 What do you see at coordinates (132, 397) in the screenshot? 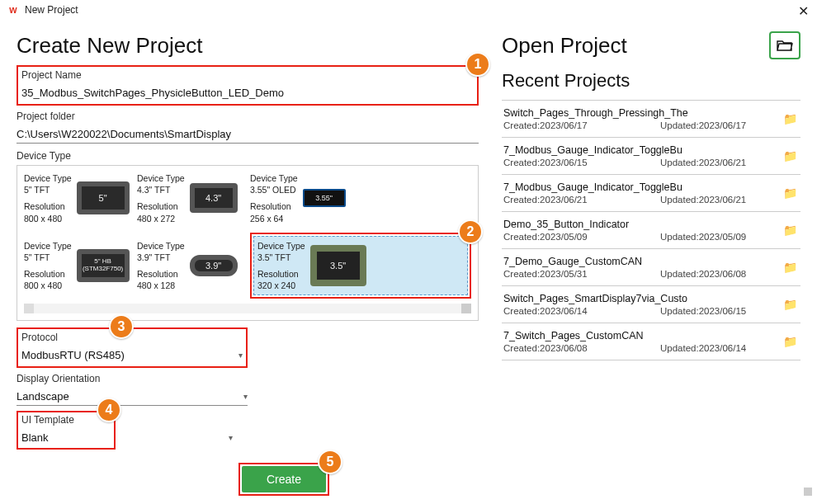
I see `orientation-dropdown: Landscape ▾` at bounding box center [132, 397].